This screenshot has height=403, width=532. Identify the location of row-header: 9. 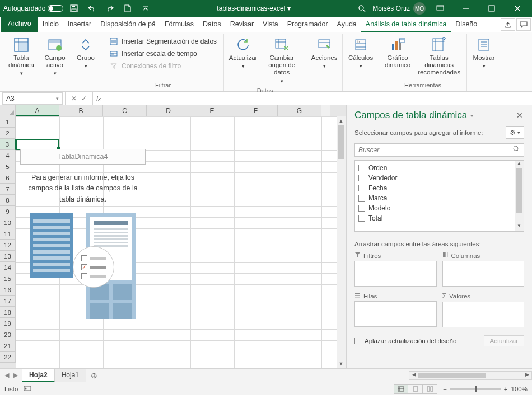
(8, 212).